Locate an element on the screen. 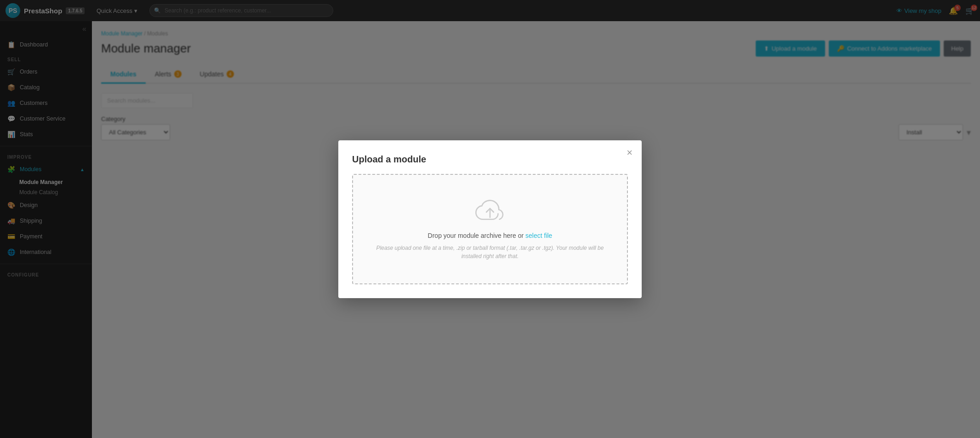 The width and height of the screenshot is (980, 438). cloud-upload-icon is located at coordinates (490, 211).